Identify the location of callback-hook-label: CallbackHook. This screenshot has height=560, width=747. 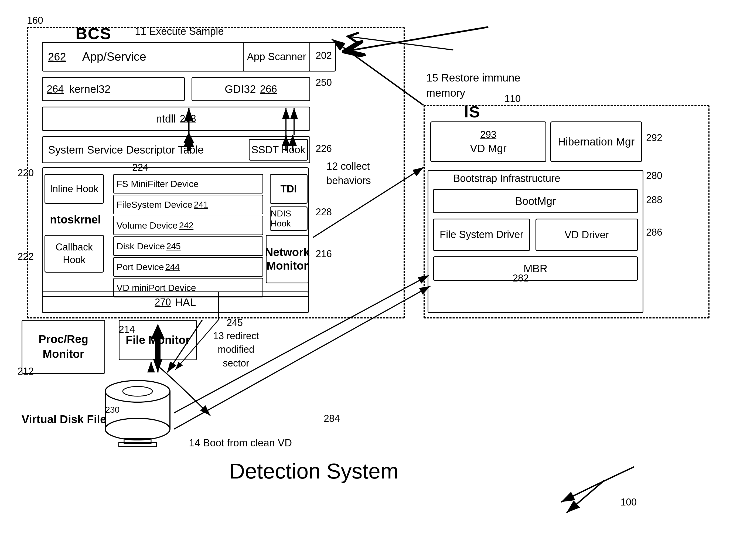
(74, 254).